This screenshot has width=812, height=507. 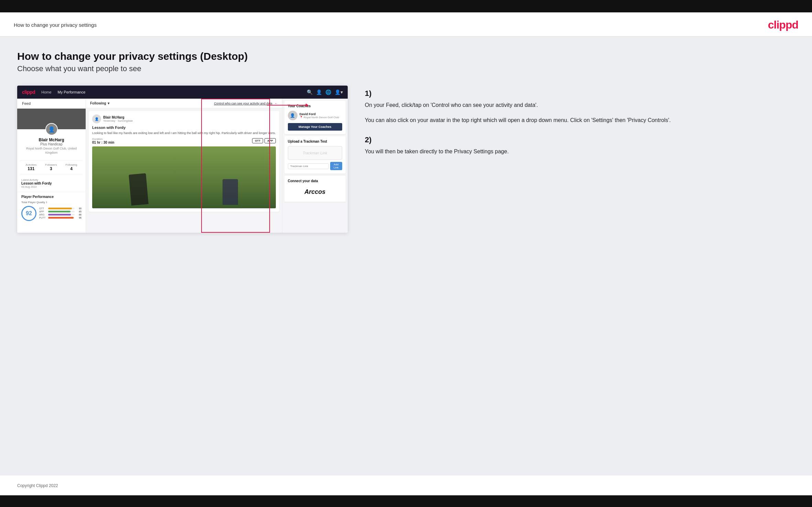 What do you see at coordinates (47, 202) in the screenshot?
I see `info-icon: ℹ` at bounding box center [47, 202].